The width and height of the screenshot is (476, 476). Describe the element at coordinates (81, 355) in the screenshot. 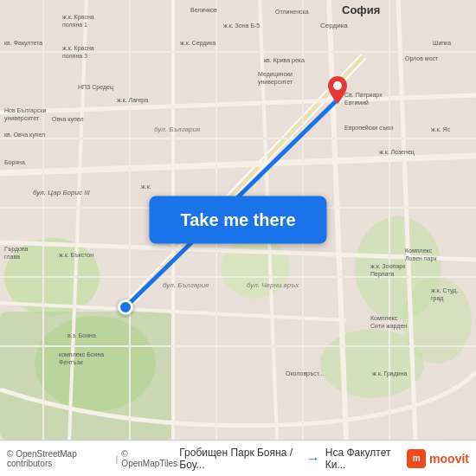

I see `svg-text: комплекс Бояна` at that location.